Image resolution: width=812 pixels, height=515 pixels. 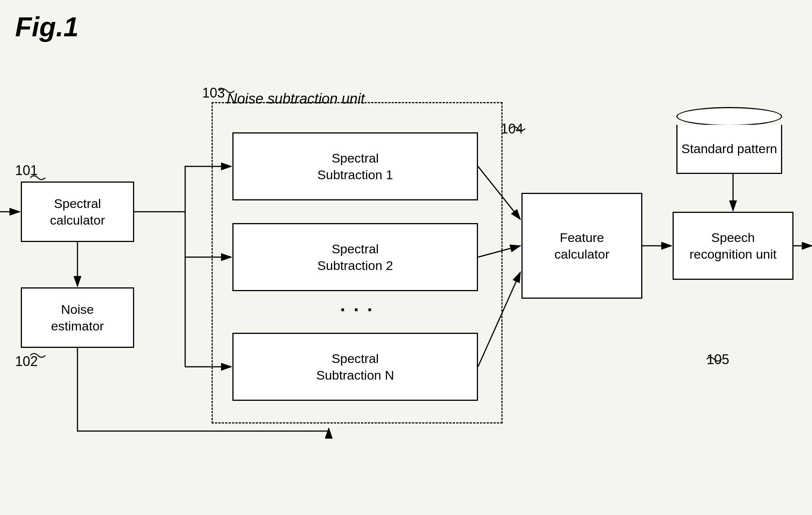 I want to click on speech-recognition-box: Speech recognition unit, so click(x=733, y=246).